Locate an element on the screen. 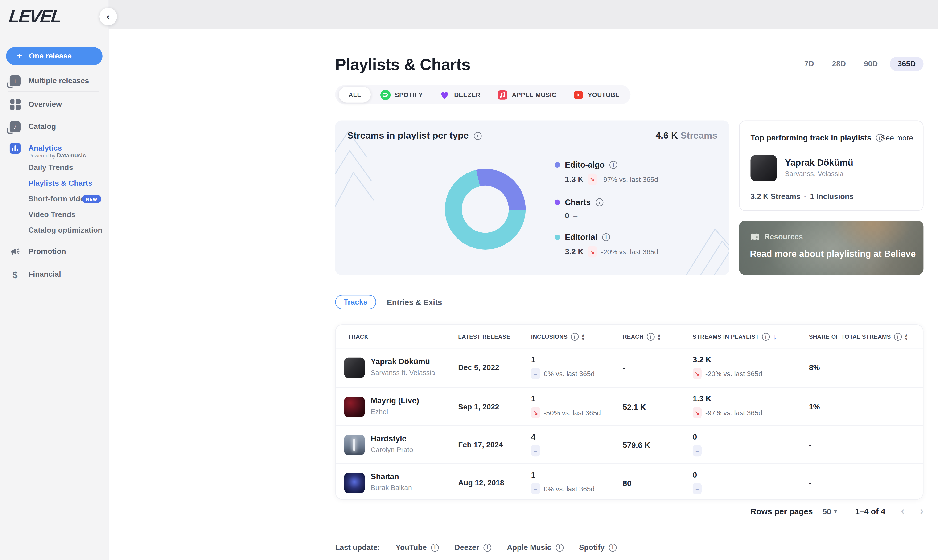 The image size is (938, 560). track-name: Yaprak Dökümü is located at coordinates (819, 162).